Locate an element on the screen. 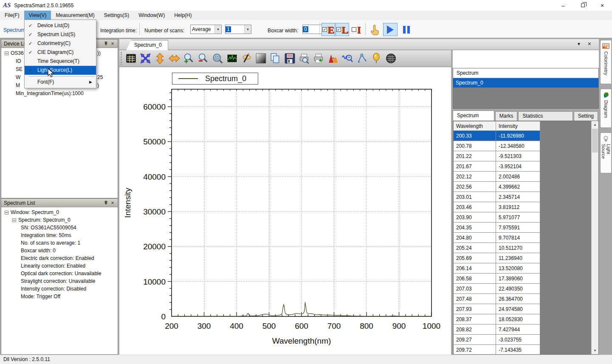 Image resolution: width=612 pixels, height=364 pixels. close-button: × is located at coordinates (602, 5).